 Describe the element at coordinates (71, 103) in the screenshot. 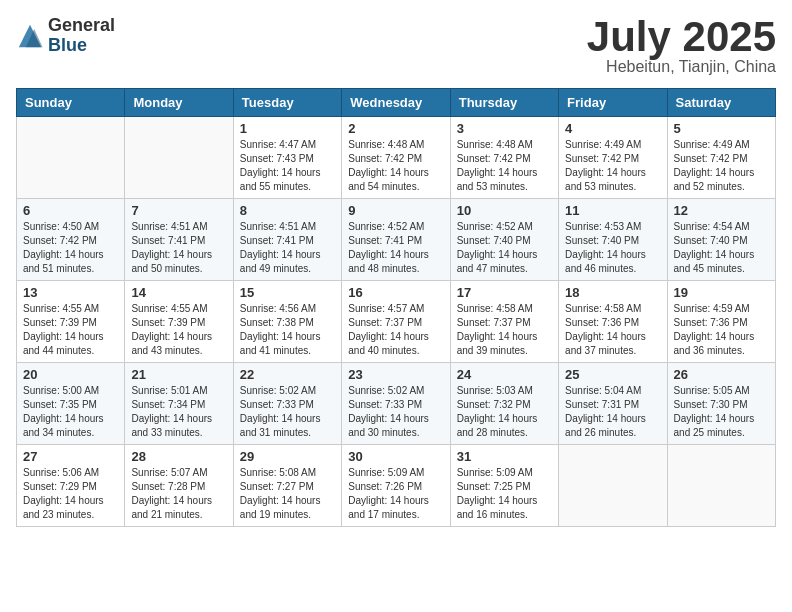

I see `weekday-header: Sunday` at that location.